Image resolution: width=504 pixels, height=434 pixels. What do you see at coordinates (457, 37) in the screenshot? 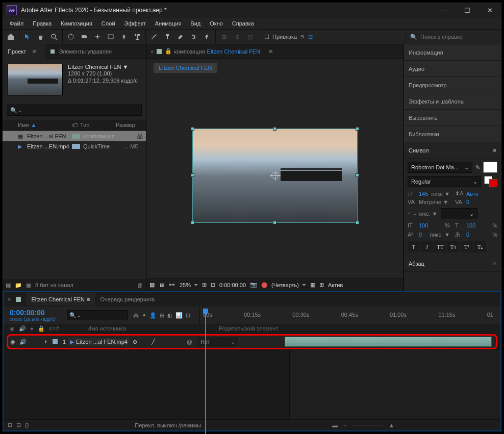
I see `help-search-input` at bounding box center [457, 37].